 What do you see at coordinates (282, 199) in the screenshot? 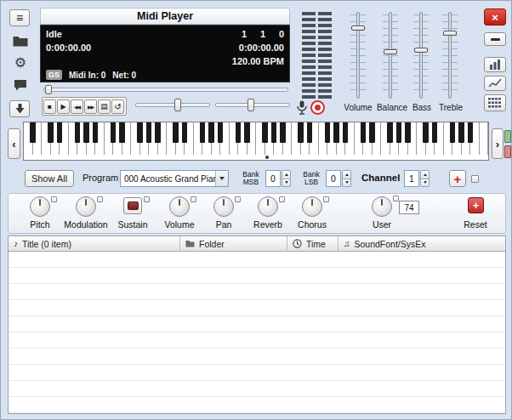
I see `reverb-toggle-button` at bounding box center [282, 199].